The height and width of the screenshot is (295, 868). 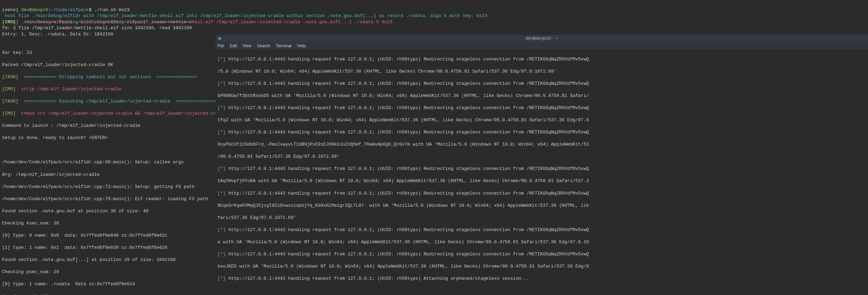 I want to click on dbg-line: [0] type: 0 name: 0x0 data: 0x7ffed6f0e6…, so click(x=108, y=236).